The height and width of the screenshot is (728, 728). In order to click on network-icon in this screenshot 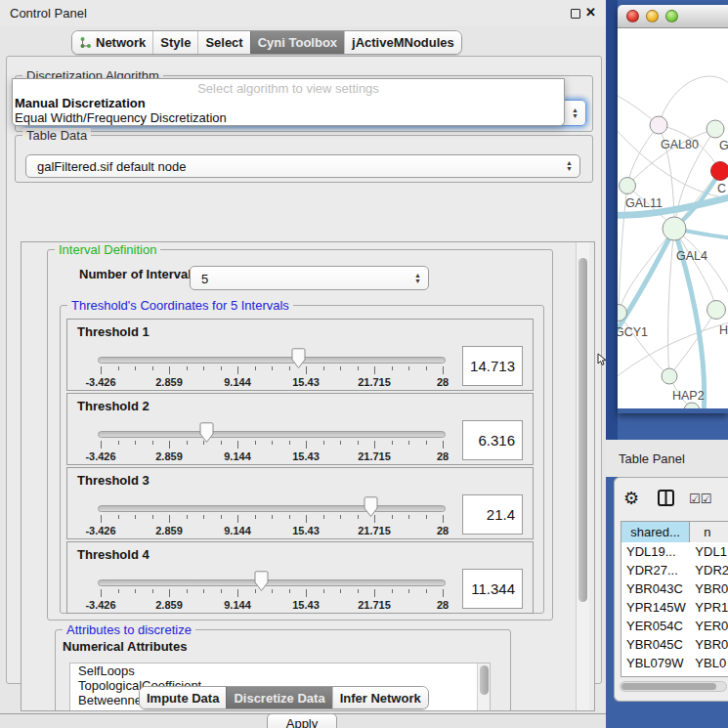, I will do `click(86, 43)`.